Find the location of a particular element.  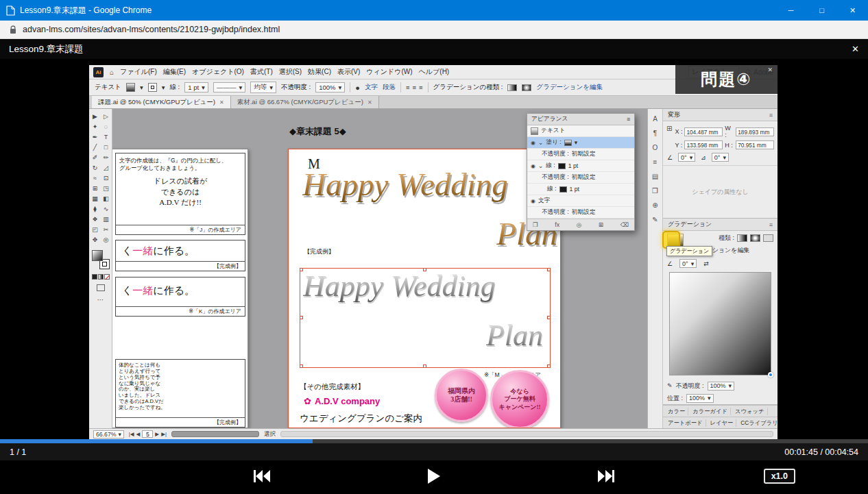

freeform-gradient-type-icon is located at coordinates (768, 238).